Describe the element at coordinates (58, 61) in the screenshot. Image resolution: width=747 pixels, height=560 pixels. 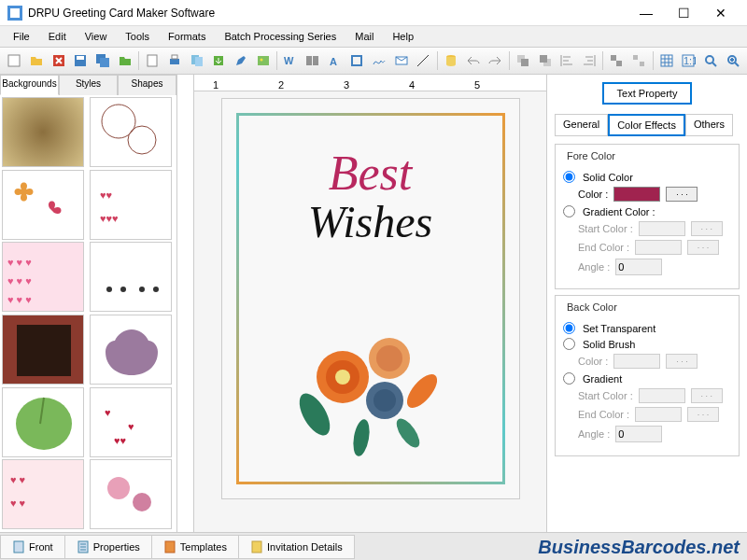
I see `close-icon` at that location.